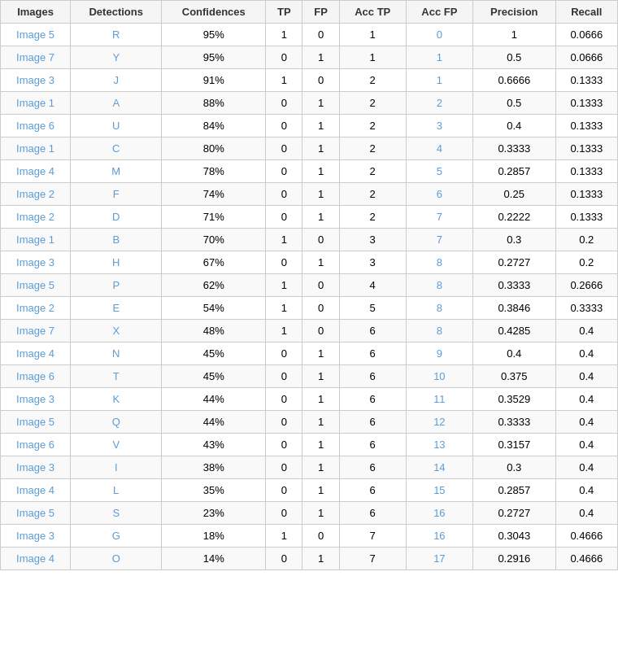 The width and height of the screenshot is (618, 672). I want to click on data-cell: 0.3846, so click(514, 308).